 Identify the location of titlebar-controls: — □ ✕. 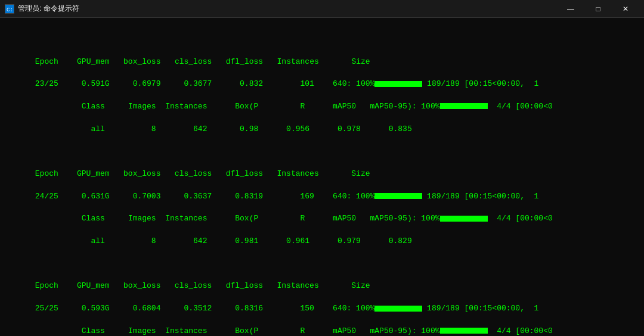
(598, 9).